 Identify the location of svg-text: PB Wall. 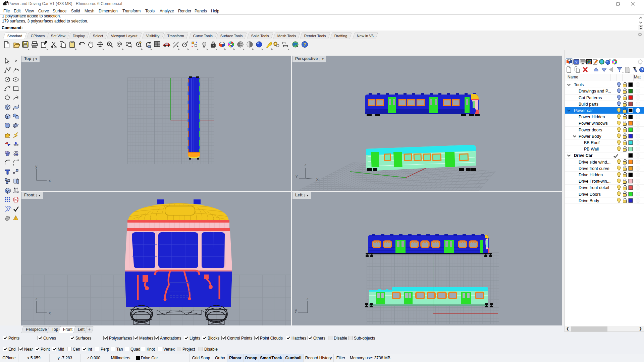
(591, 149).